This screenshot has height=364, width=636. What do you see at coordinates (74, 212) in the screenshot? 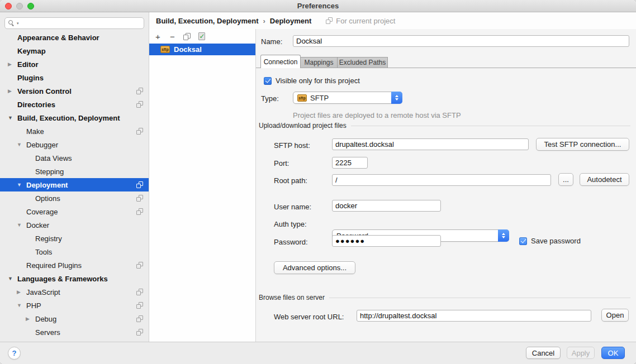
I see `sidebar-item-coverage: Coverage` at bounding box center [74, 212].